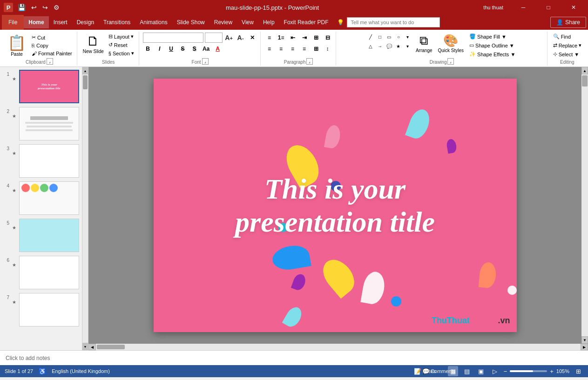 The width and height of the screenshot is (588, 380). Describe the element at coordinates (408, 37) in the screenshot. I see `shape-more: ▾` at that location.